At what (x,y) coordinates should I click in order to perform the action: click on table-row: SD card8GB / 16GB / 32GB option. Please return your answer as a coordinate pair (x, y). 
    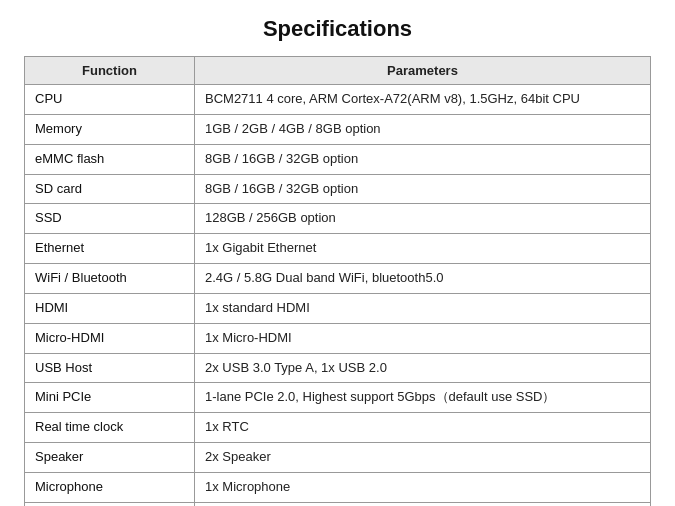
    Looking at the image, I should click on (338, 189).